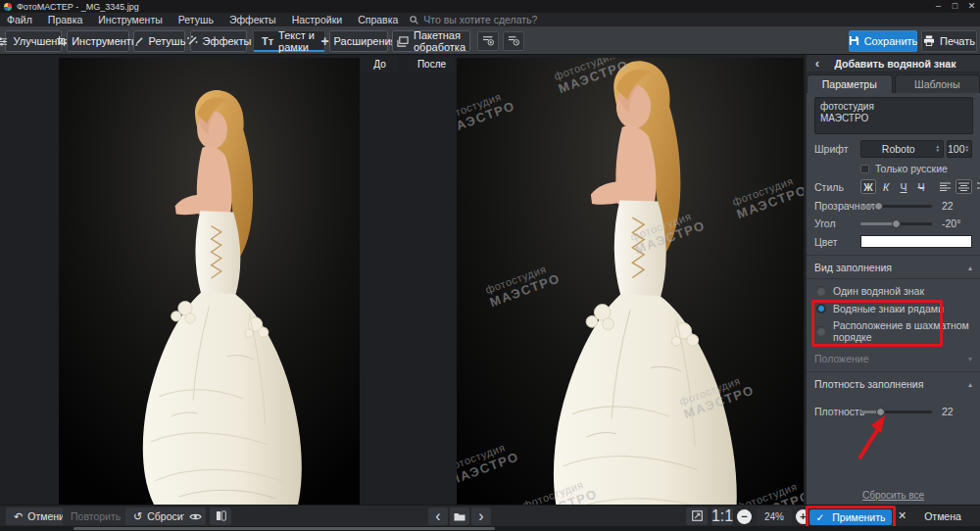  I want to click on tab-text-frames: Tт Текст и рамки, so click(289, 41).